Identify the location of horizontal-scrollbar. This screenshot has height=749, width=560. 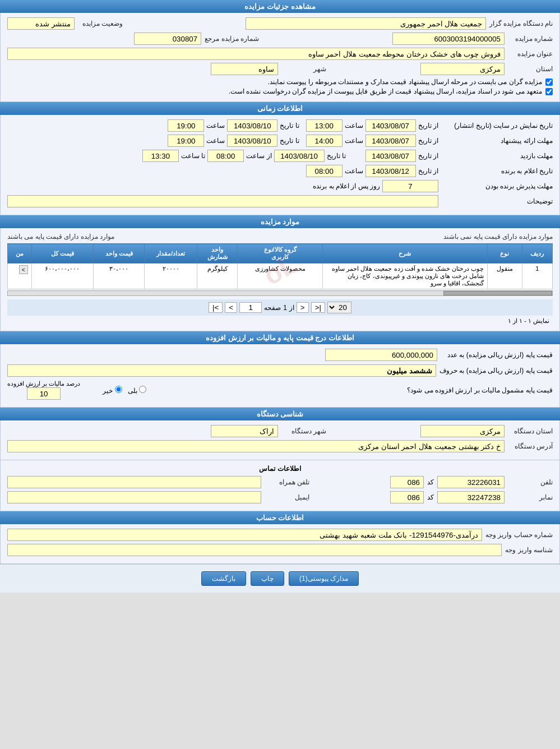
(280, 293).